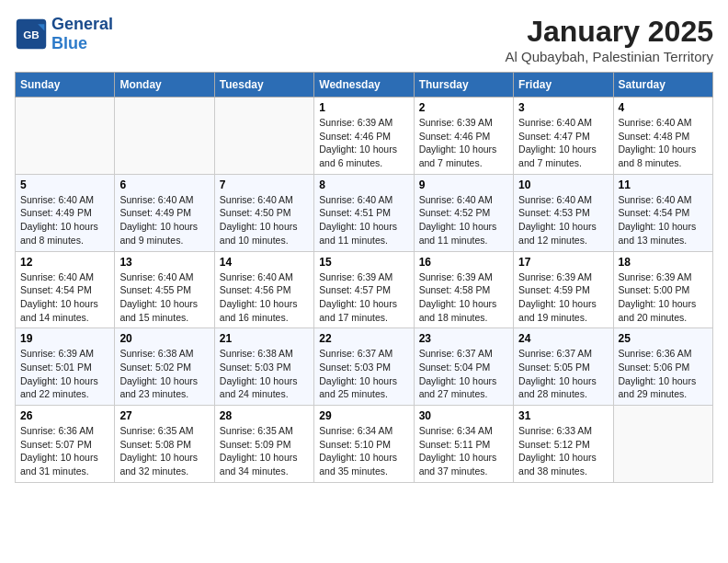 This screenshot has width=728, height=563. I want to click on day-number: 22, so click(364, 339).